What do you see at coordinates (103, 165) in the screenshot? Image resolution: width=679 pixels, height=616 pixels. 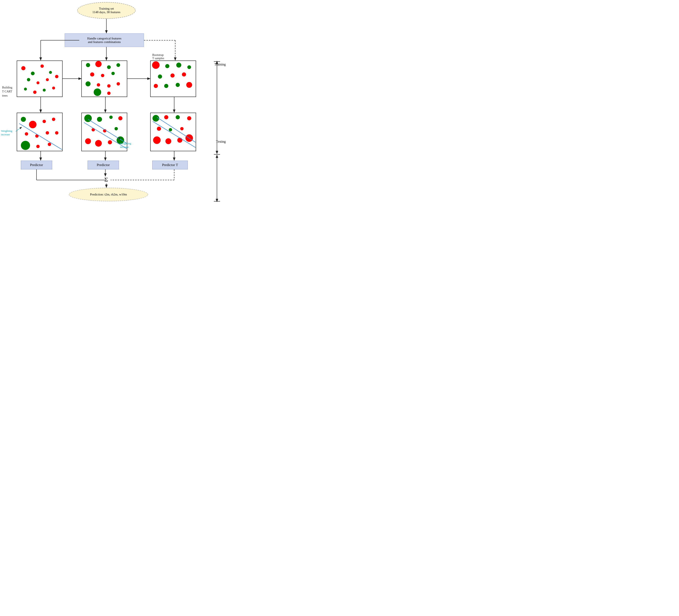 I see `predictor-2-box: Predictor` at bounding box center [103, 165].